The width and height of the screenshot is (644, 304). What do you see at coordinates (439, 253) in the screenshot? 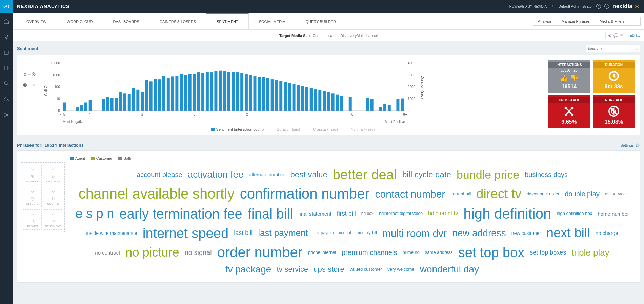
I see `phrase-same-address: same address` at bounding box center [439, 253].